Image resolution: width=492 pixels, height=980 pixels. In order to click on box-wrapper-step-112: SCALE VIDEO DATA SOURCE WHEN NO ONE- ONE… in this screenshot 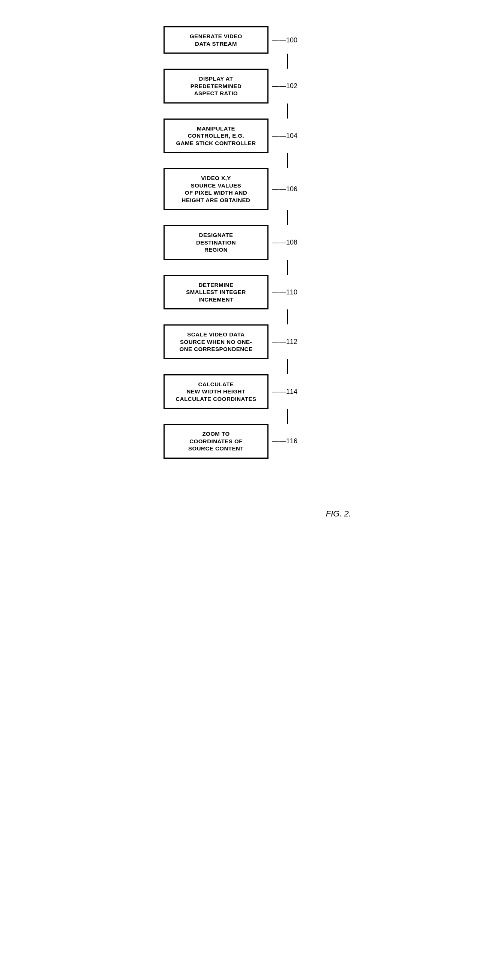, I will do `click(246, 342)`.